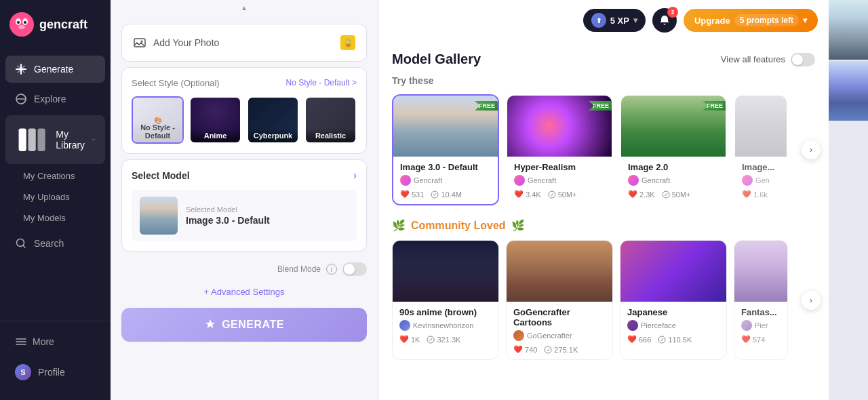 The image size is (868, 400). What do you see at coordinates (446, 325) in the screenshot?
I see `community-card-author: Kevinsnewhorizon` at bounding box center [446, 325].